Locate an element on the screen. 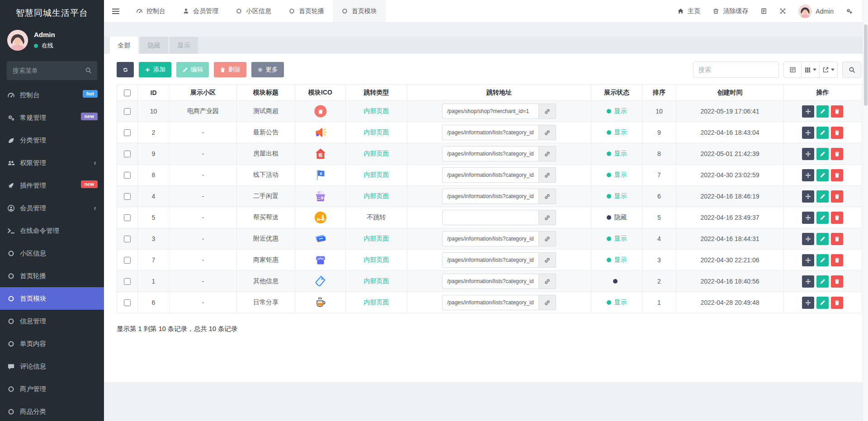 The height and width of the screenshot is (421, 868). user-menu: Admin is located at coordinates (816, 11).